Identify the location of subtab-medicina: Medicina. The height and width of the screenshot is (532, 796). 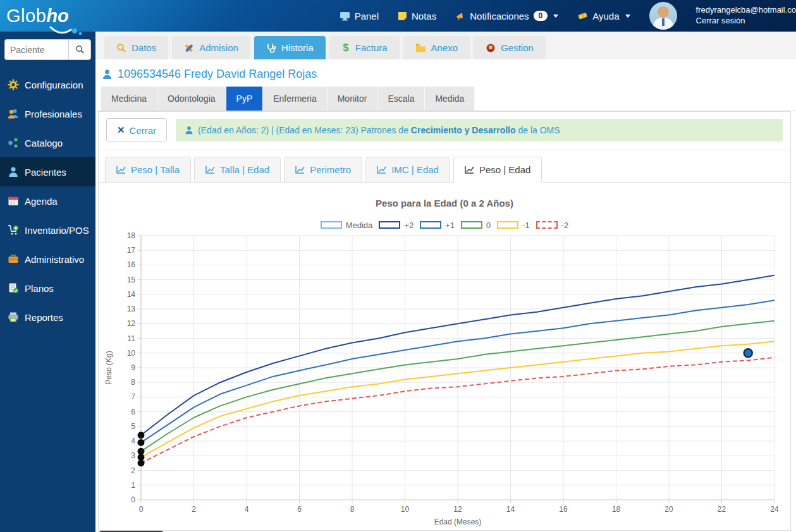
(129, 99).